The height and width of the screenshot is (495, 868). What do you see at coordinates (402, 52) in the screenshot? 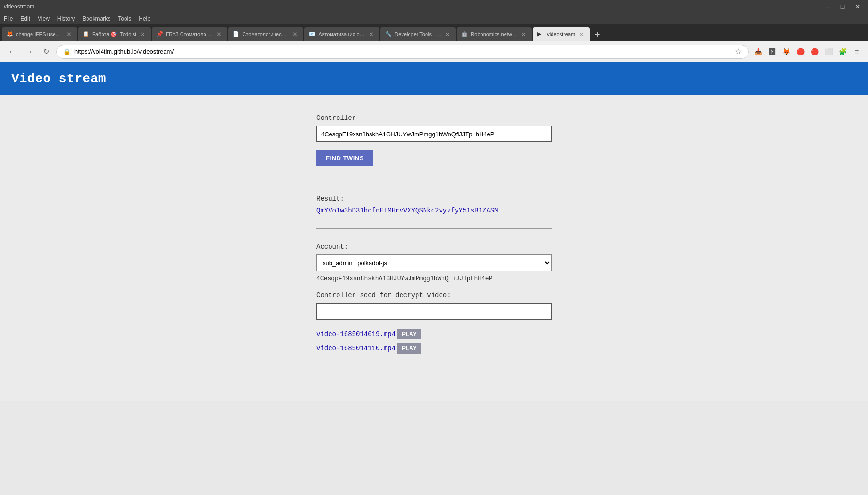
I see `url-input` at bounding box center [402, 52].